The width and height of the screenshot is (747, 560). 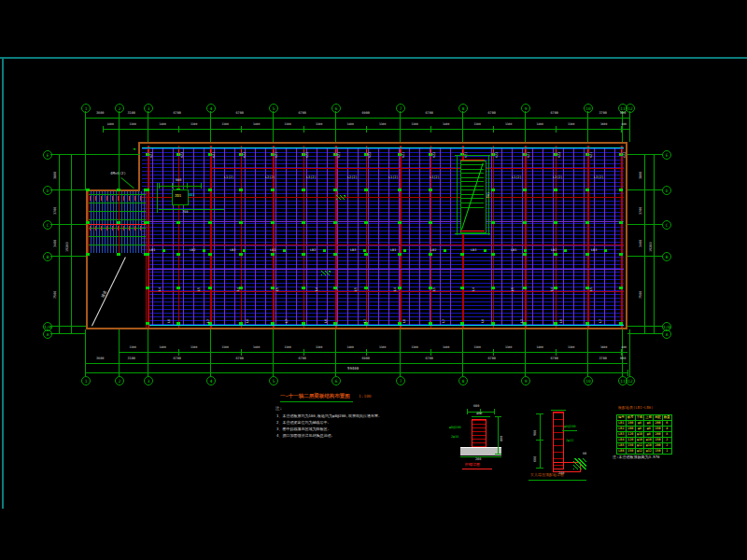 I want to click on note-line: 3、图中斜线填充区域为降板区。, so click(x=303, y=429).